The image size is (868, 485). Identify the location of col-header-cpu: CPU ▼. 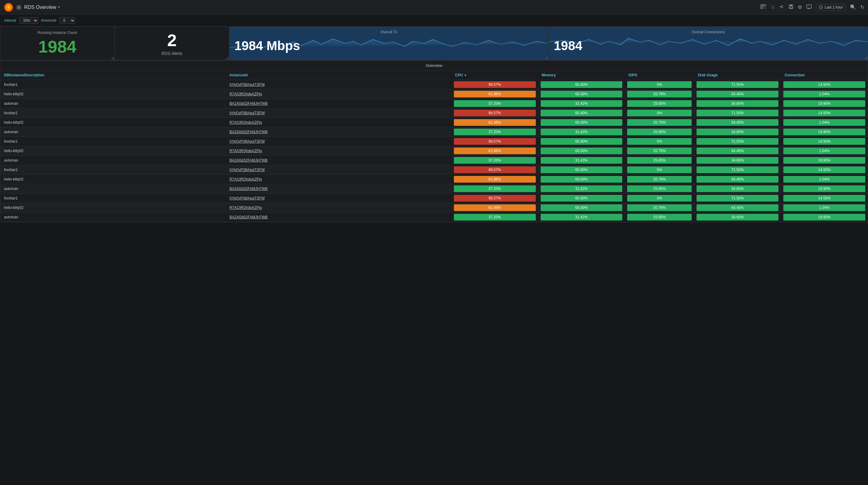
(495, 75).